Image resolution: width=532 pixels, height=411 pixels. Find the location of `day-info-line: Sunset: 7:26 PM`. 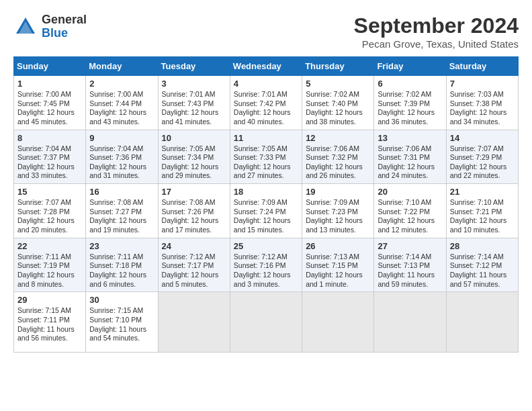

day-info-line: Sunset: 7:26 PM is located at coordinates (194, 212).